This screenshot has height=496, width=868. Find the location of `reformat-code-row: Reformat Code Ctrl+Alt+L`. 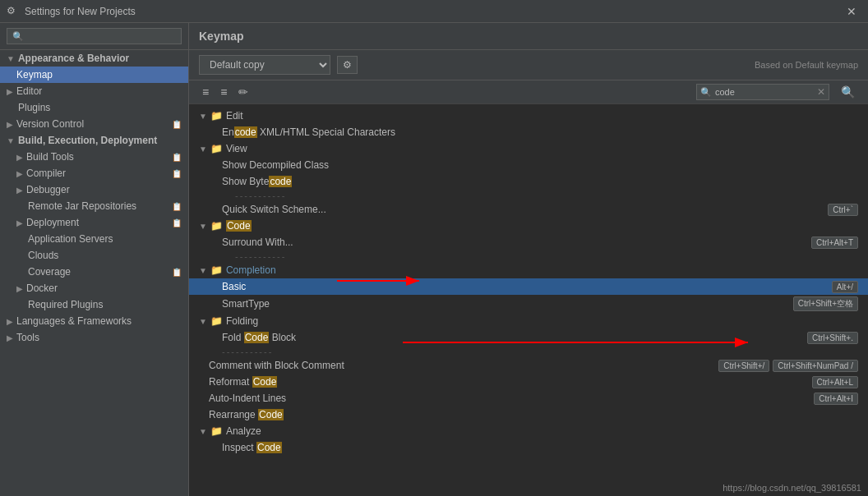

reformat-code-row: Reformat Code Ctrl+Alt+L is located at coordinates (529, 382).